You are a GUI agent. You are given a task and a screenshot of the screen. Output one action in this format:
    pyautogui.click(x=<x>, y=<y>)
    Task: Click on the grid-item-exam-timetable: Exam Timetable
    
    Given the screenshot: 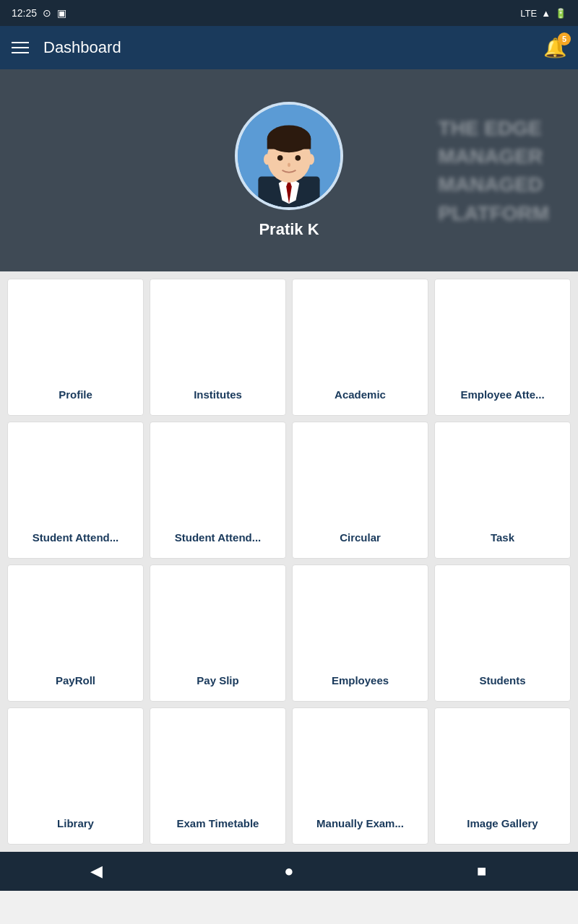 What is the action you would take?
    pyautogui.click(x=218, y=776)
    